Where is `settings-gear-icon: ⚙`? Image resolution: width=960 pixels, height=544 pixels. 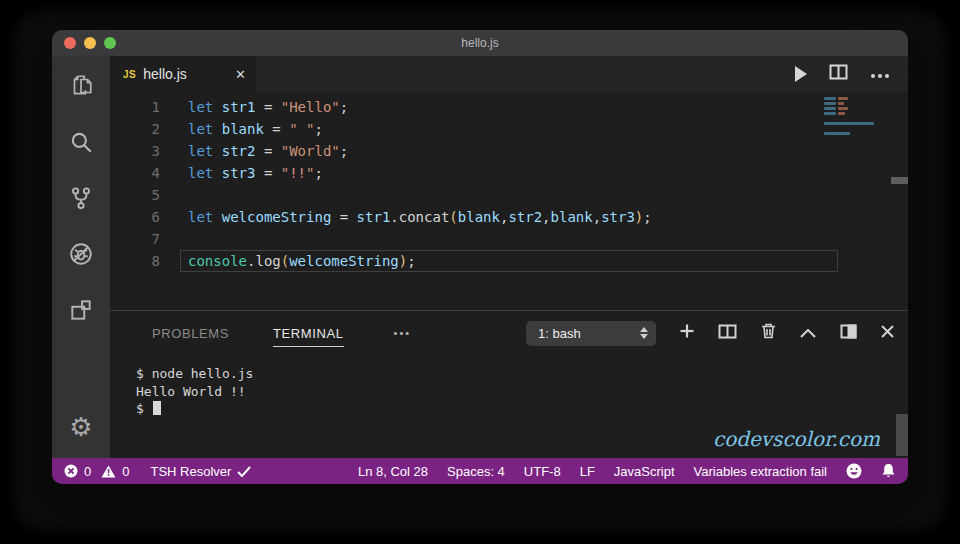
settings-gear-icon: ⚙ is located at coordinates (80, 427).